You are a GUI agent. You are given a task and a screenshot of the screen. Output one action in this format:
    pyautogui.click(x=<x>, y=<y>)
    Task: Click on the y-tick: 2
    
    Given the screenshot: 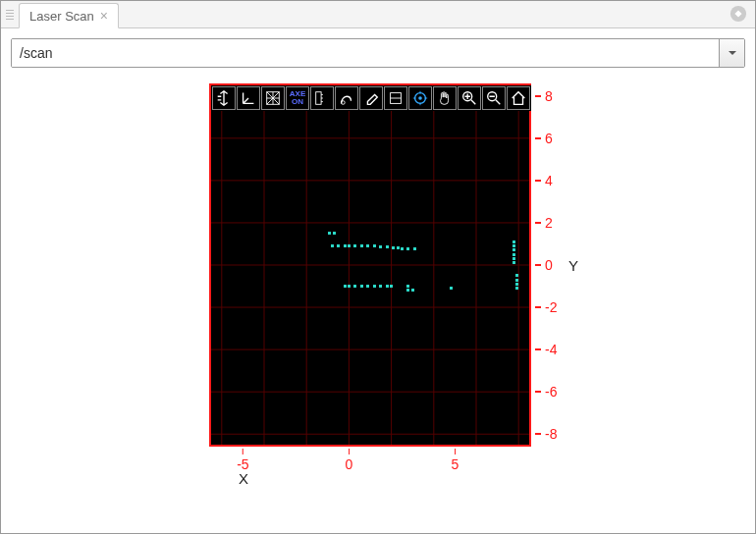 What is the action you would take?
    pyautogui.click(x=544, y=223)
    